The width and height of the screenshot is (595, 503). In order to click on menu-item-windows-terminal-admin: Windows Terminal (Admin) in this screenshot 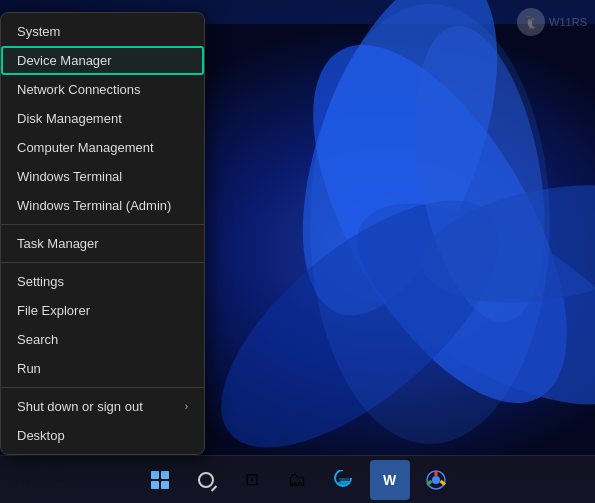, I will do `click(102, 206)`.